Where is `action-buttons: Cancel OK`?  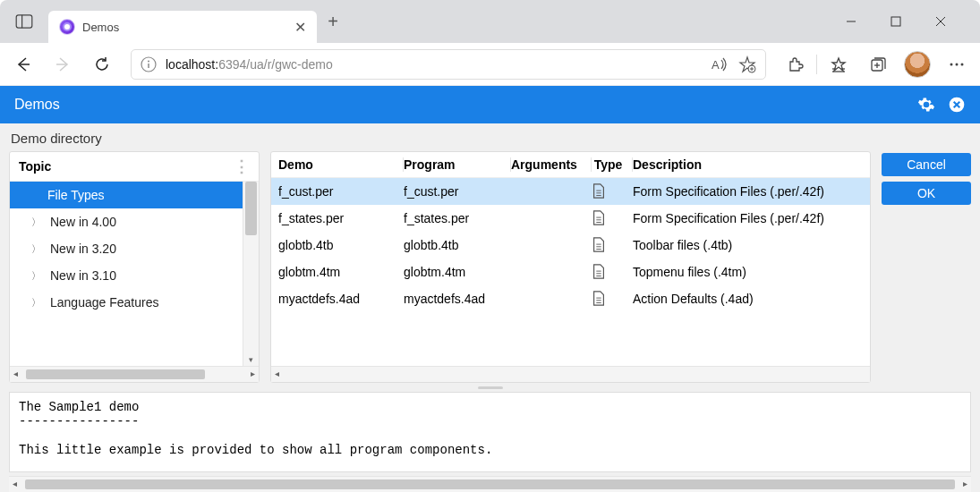
action-buttons: Cancel OK is located at coordinates (926, 267).